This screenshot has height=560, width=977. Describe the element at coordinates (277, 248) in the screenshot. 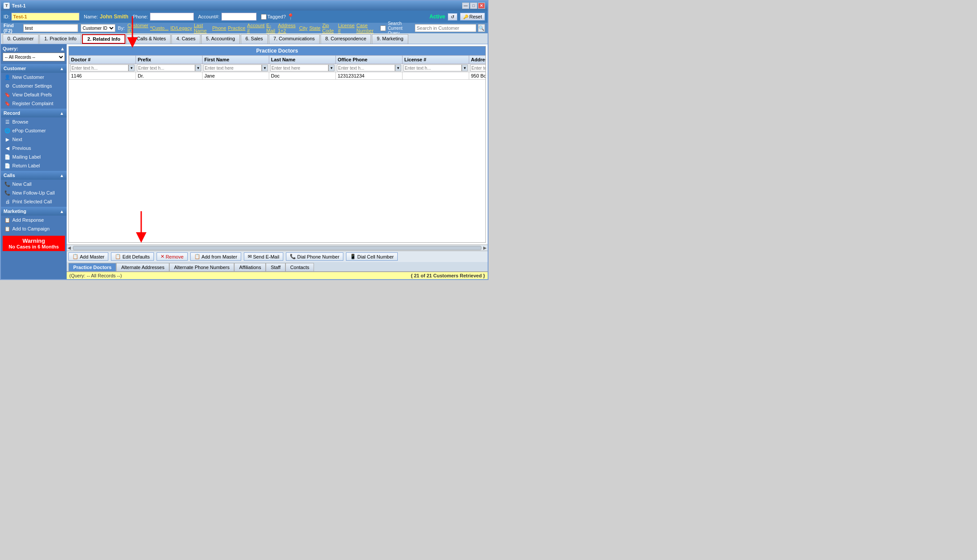

I see `horizontal-scrollbar: ◀ ▶` at that location.